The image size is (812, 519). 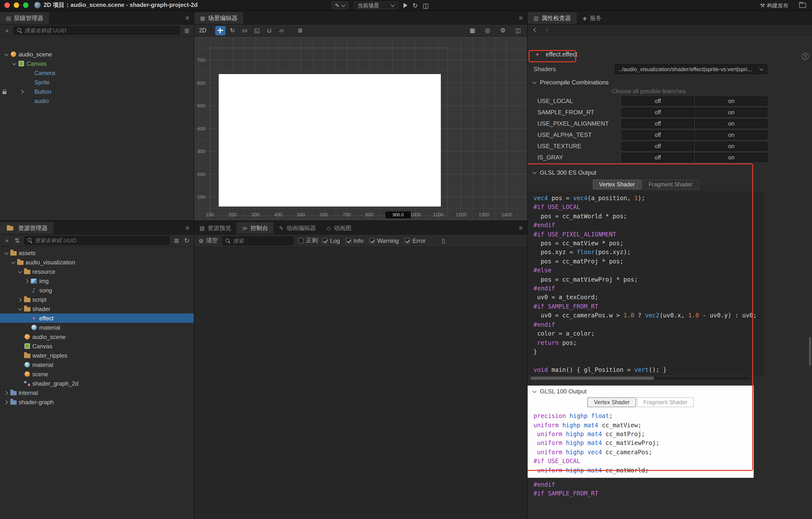 I want to click on asset-item-canvas: Canvas, so click(x=97, y=346).